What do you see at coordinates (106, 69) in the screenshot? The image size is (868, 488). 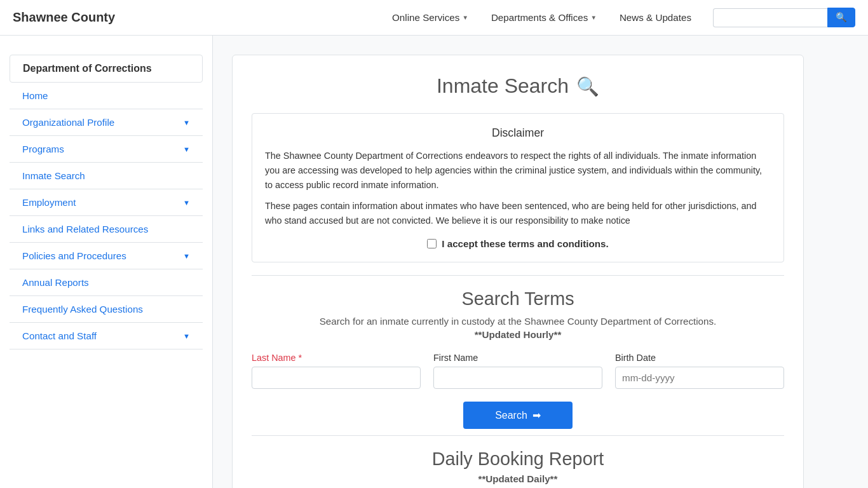 I see `sidebar-title: Department of Corrections` at bounding box center [106, 69].